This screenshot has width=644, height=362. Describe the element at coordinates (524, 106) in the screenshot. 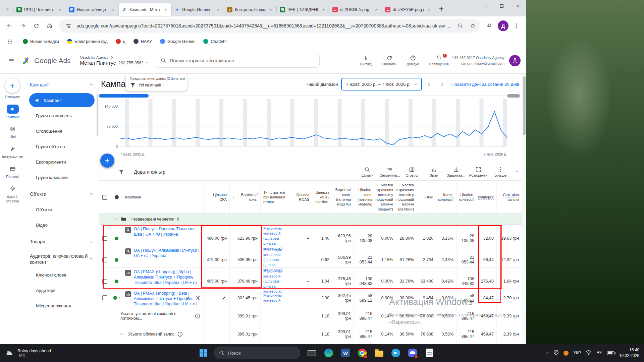

I see `page-scrollbar-thumb` at that location.